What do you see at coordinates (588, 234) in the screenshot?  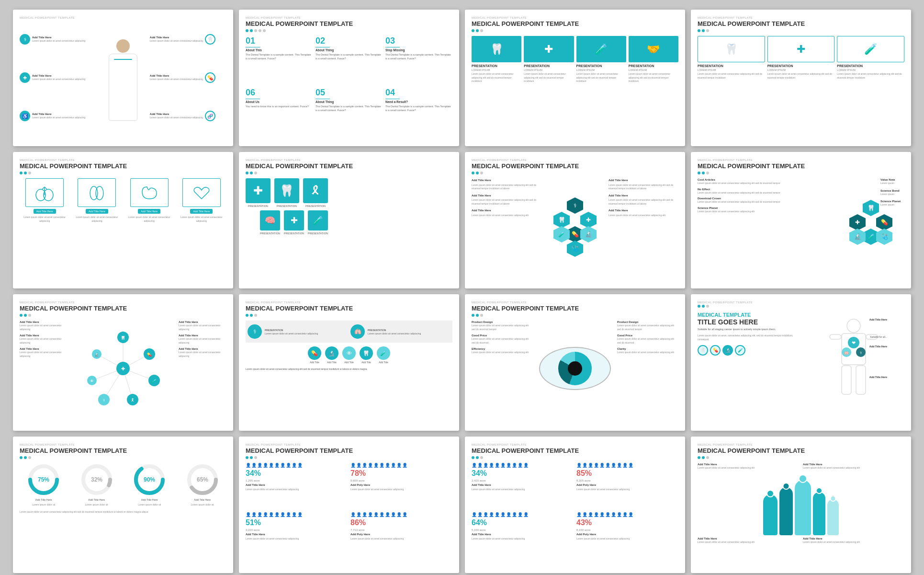 I see `hex-6: 🔬` at bounding box center [588, 234].